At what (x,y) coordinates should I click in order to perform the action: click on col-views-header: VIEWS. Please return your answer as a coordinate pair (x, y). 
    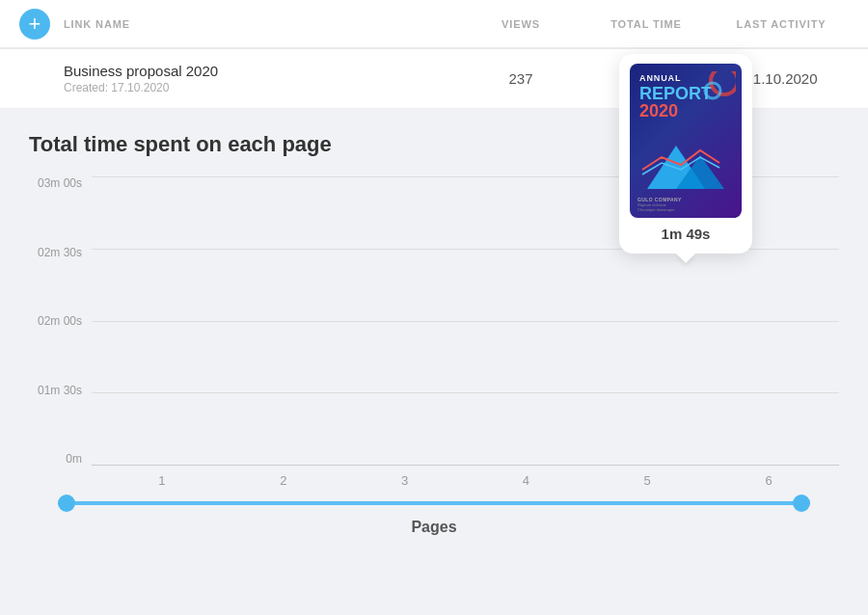
    Looking at the image, I should click on (521, 24).